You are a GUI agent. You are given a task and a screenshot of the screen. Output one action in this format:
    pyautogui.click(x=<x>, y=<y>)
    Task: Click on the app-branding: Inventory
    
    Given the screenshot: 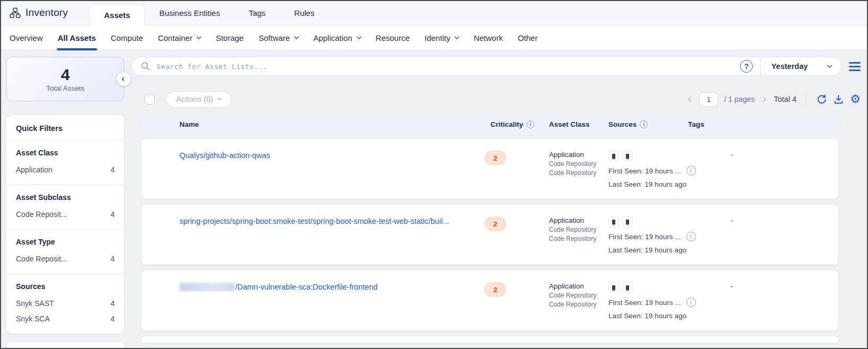 What is the action you would take?
    pyautogui.click(x=49, y=13)
    